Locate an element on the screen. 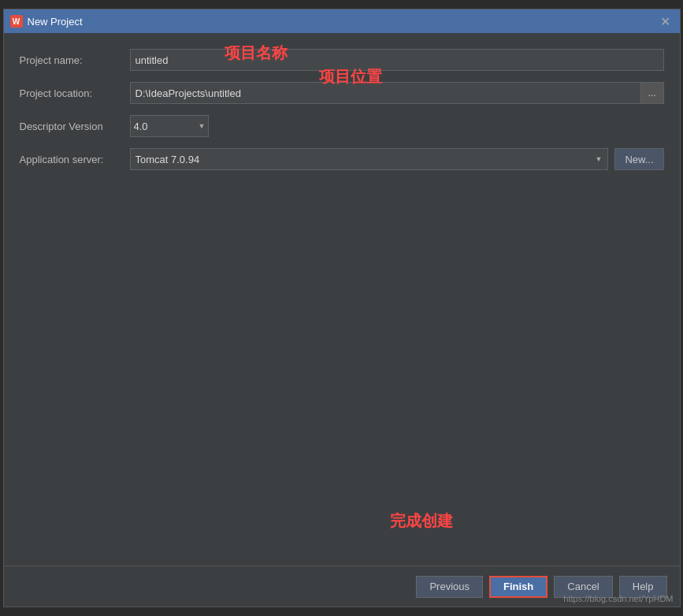 The width and height of the screenshot is (683, 616). descriptor-version-select-wrapper: 4.0 3.1 3.0 is located at coordinates (169, 126).